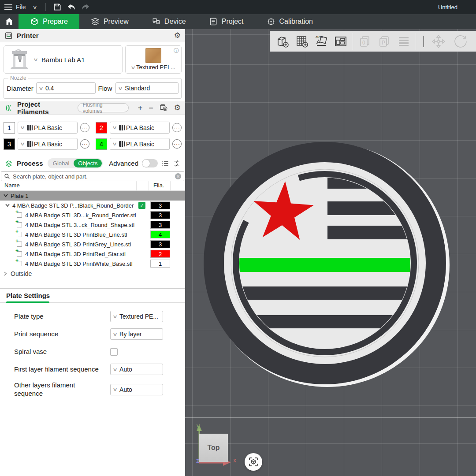 This screenshot has width=476, height=476. Describe the element at coordinates (93, 350) in the screenshot. I see `plate-settings-form: Plate type ∨Textured PE... Print sequenc…` at that location.